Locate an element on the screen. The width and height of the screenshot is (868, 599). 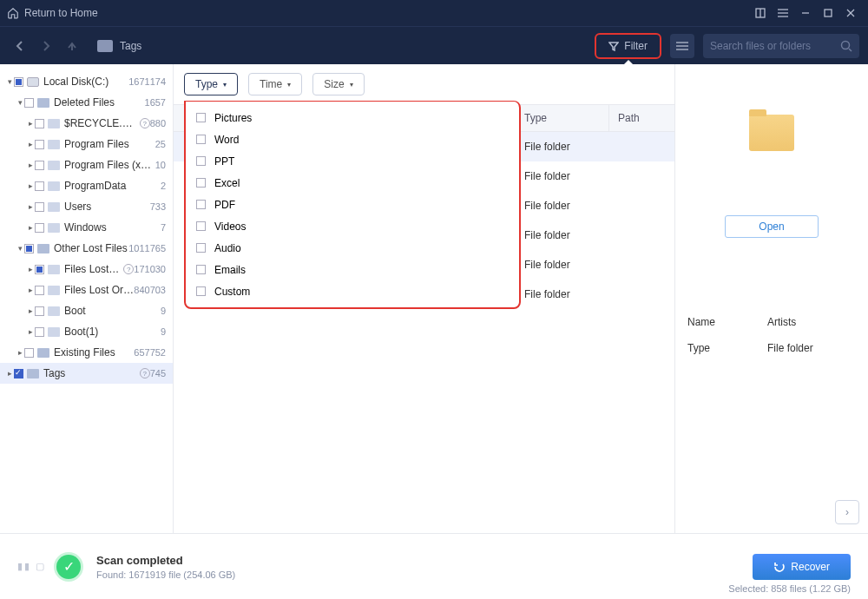
back-button is located at coordinates (20, 46).